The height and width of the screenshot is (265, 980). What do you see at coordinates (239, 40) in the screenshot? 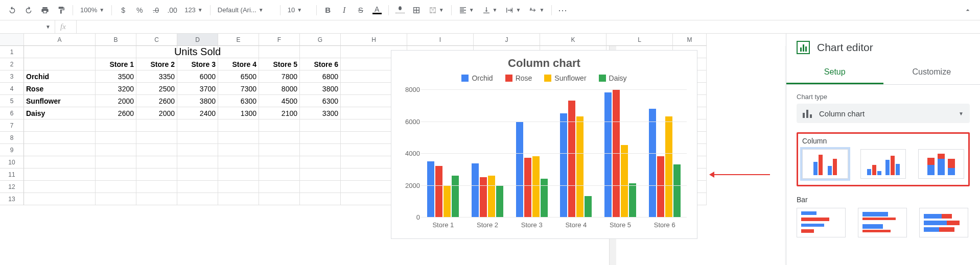
I see `column-header: E` at bounding box center [239, 40].